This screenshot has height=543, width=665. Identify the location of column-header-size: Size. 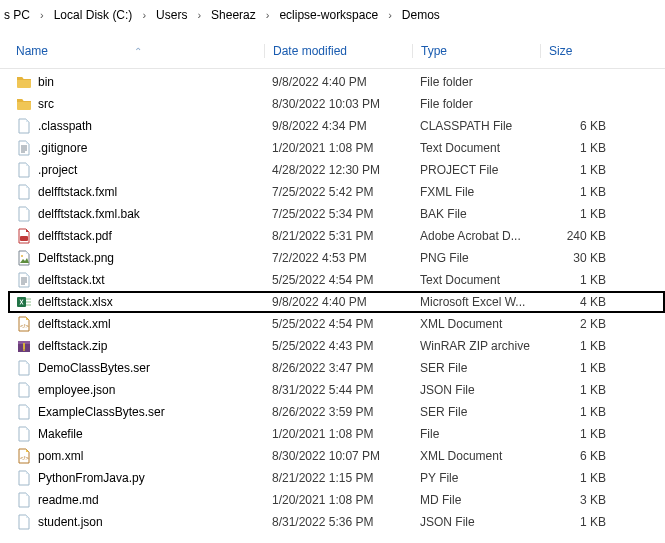
(580, 51).